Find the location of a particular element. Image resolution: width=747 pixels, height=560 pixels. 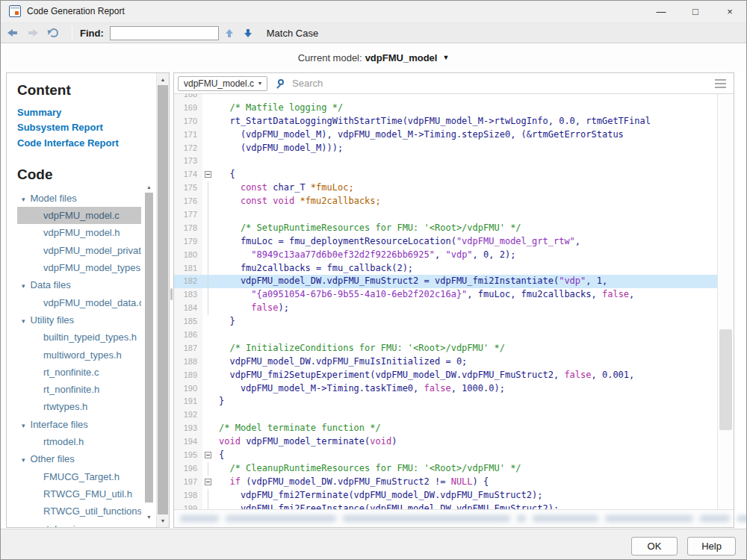

file-tree-category: ▾Other files is located at coordinates (79, 458).